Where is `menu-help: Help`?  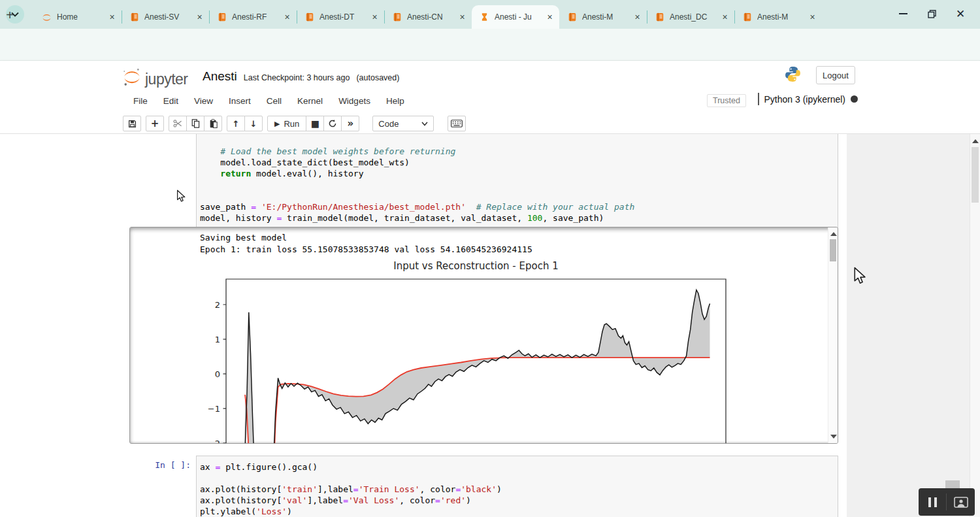
menu-help: Help is located at coordinates (395, 101).